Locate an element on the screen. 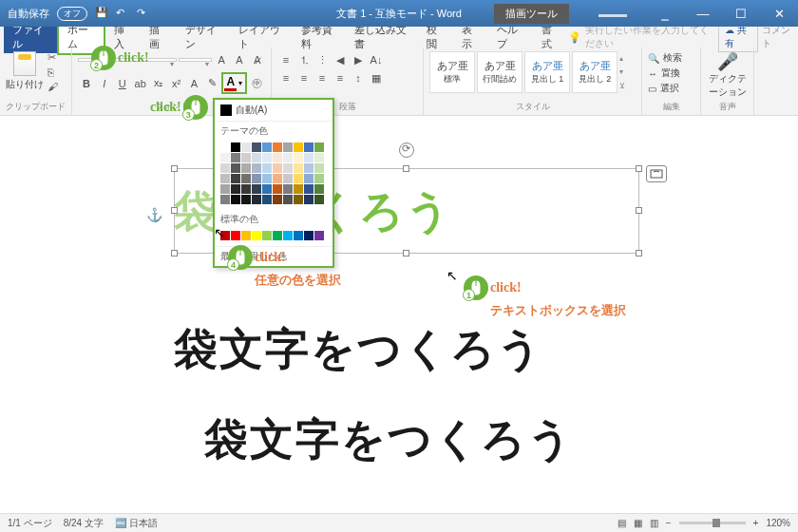  increase-indent-icon: ▶ is located at coordinates (358, 60).